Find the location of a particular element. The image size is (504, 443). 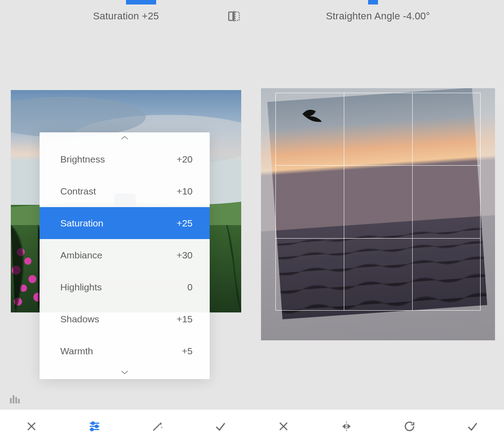

tune-item-ambiance: Ambiance+30 is located at coordinates (125, 255).